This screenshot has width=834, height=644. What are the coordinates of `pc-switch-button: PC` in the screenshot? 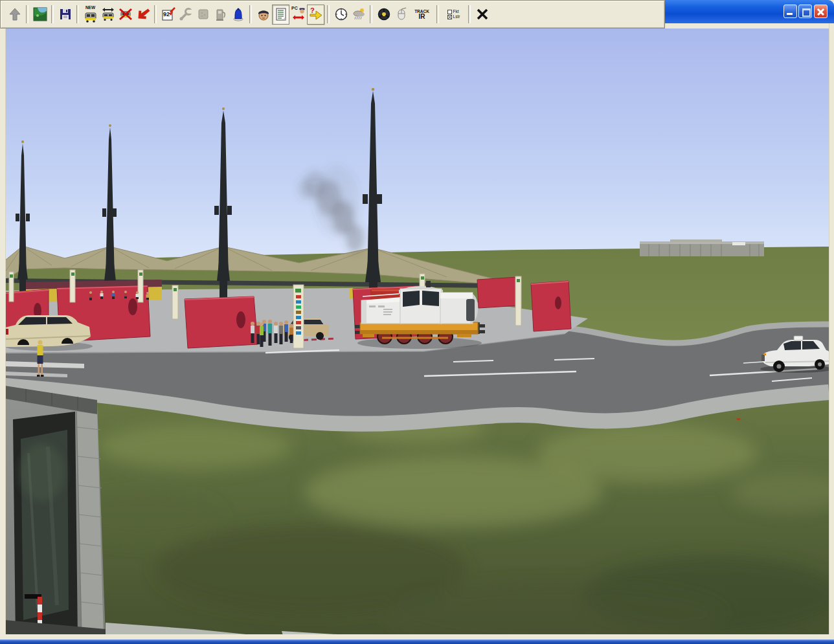 It's located at (298, 14).